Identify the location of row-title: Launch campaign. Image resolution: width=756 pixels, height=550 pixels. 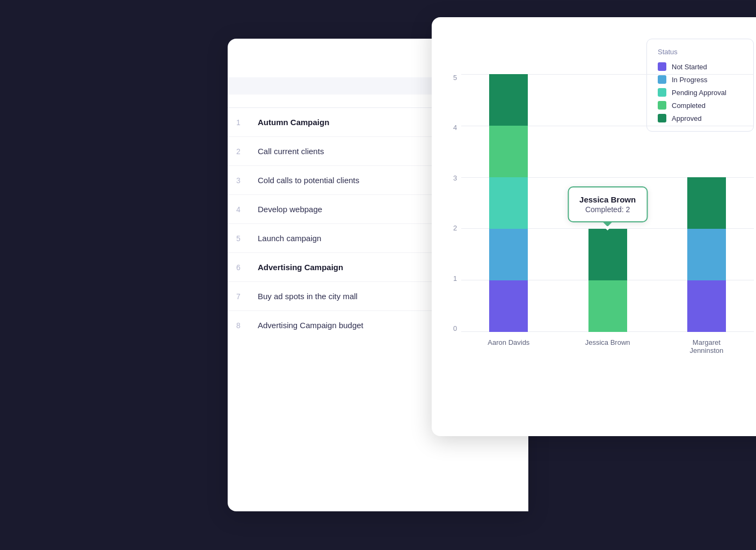
(344, 238).